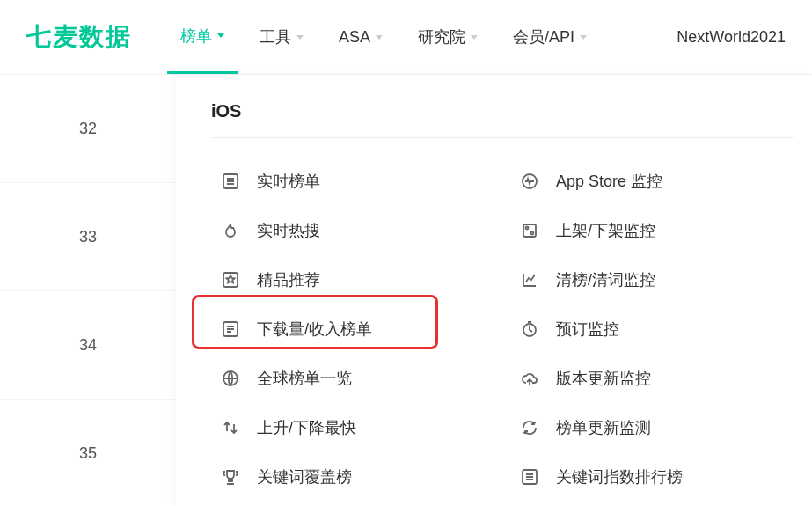 The image size is (812, 506). Describe the element at coordinates (315, 329) in the screenshot. I see `menu-label: 下载量/收入榜单` at that location.